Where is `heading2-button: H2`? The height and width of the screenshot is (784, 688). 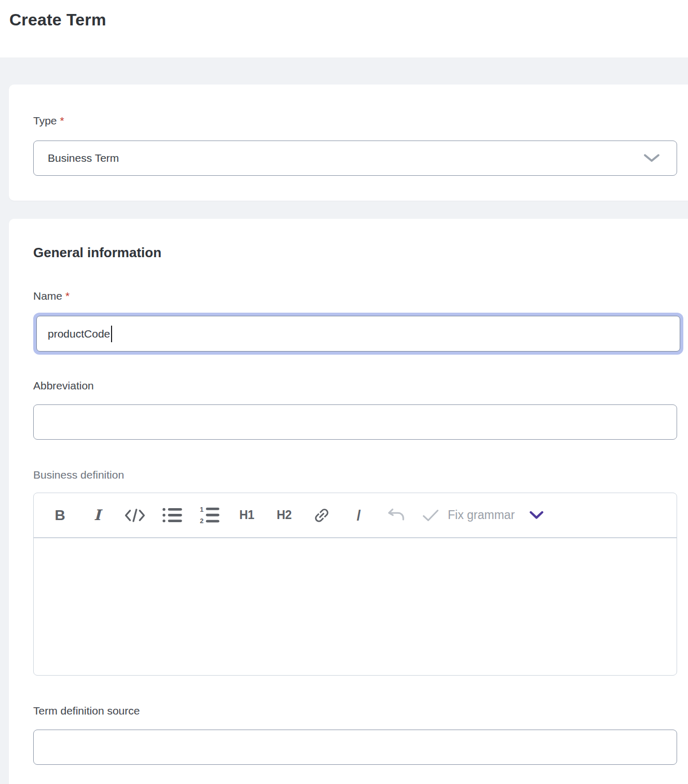 heading2-button: H2 is located at coordinates (284, 515).